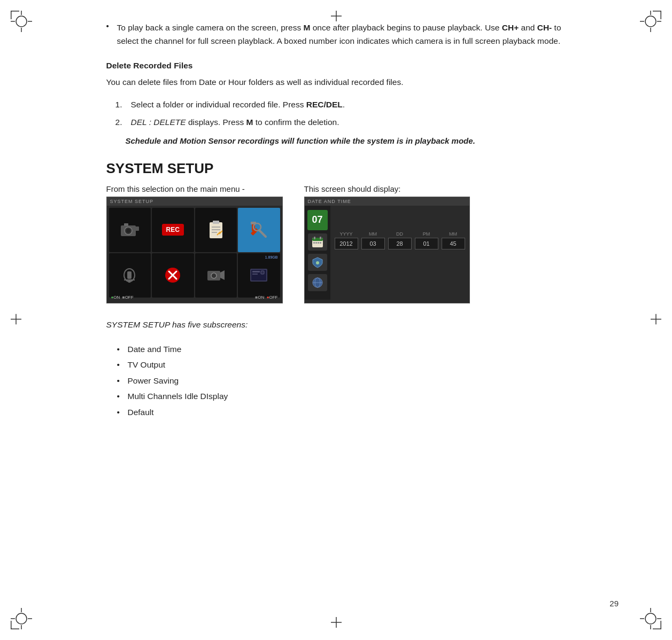  I want to click on subscreen-power-saving: Power Saving, so click(347, 380).